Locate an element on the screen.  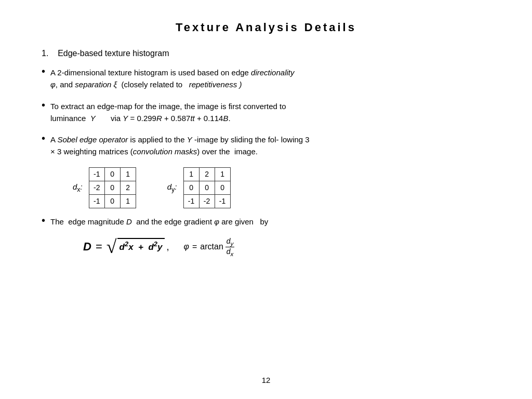
section-title: Edge-based texture histogram is located at coordinates (113, 53).